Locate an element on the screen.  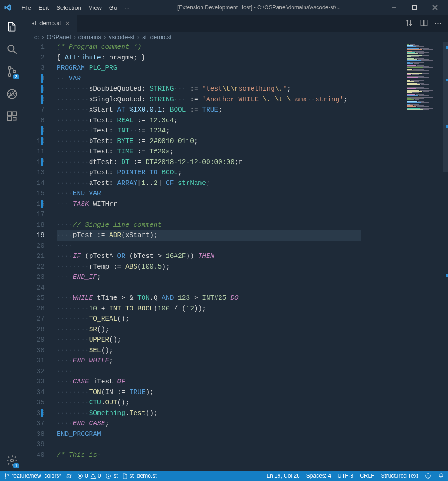
tab-st-demo: st_demo.st × is located at coordinates (51, 23).